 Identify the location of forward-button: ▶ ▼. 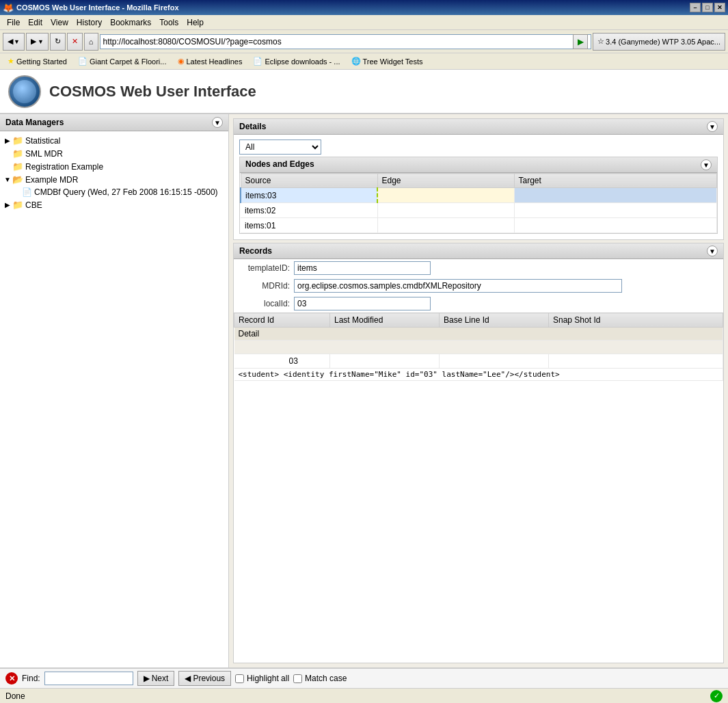
(37, 42).